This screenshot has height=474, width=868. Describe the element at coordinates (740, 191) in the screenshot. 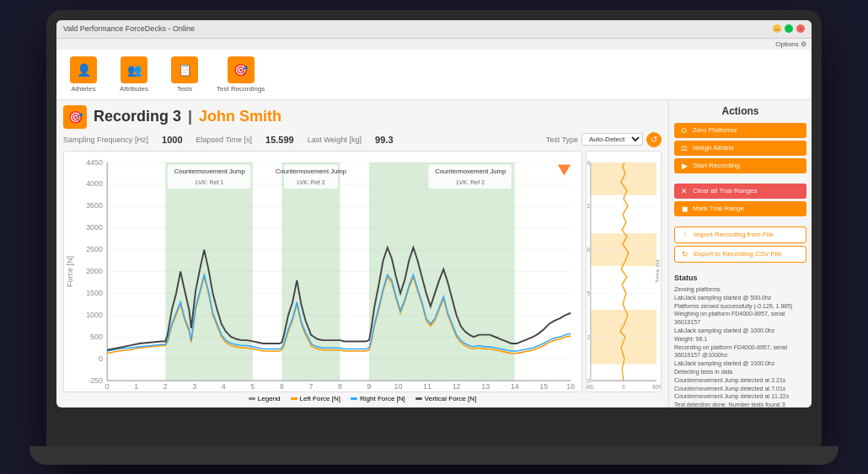

I see `clear-trials-button: ✕ Clear all Trial Ranges` at that location.